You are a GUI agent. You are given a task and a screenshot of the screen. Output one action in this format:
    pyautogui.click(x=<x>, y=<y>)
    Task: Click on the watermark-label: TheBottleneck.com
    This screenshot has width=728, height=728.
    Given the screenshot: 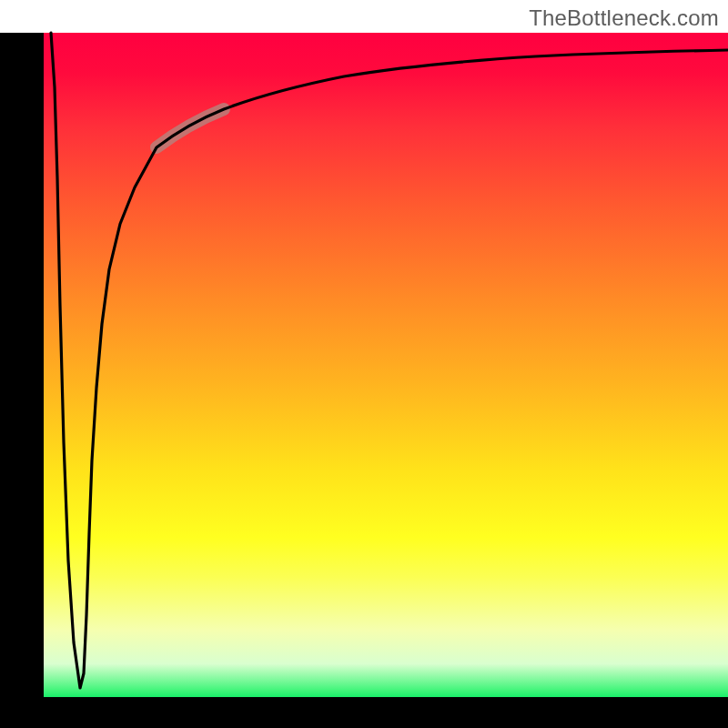 What is the action you would take?
    pyautogui.click(x=624, y=18)
    